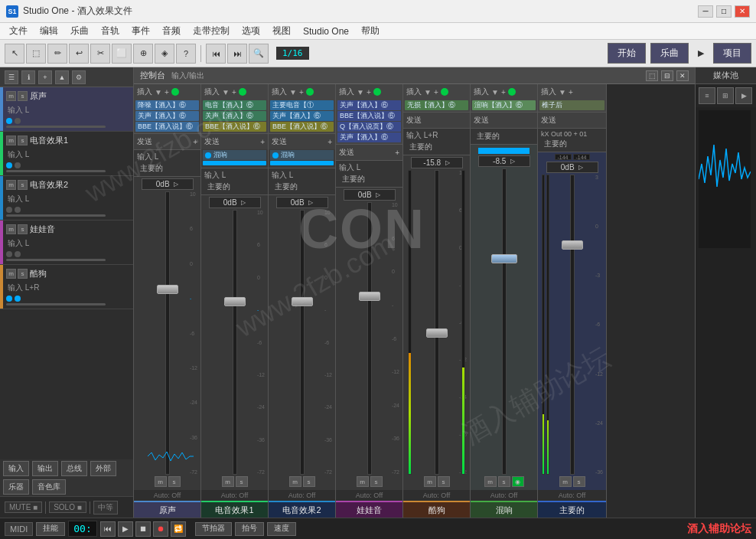 This screenshot has height=539, width=756. Describe the element at coordinates (51, 529) in the screenshot. I see `piano-btn: 挂能` at that location.